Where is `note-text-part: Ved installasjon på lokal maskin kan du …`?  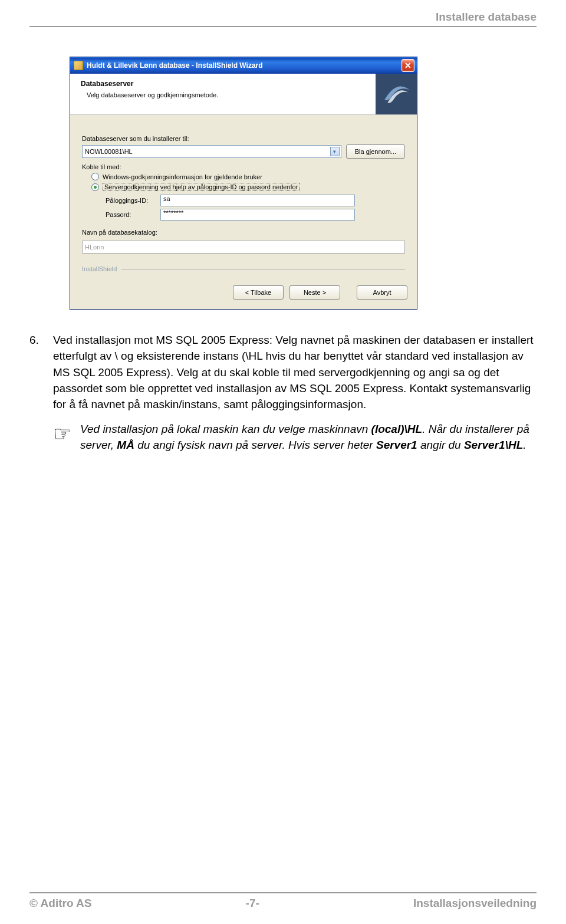 note-text-part: Ved installasjon på lokal maskin kan du … is located at coordinates (226, 429).